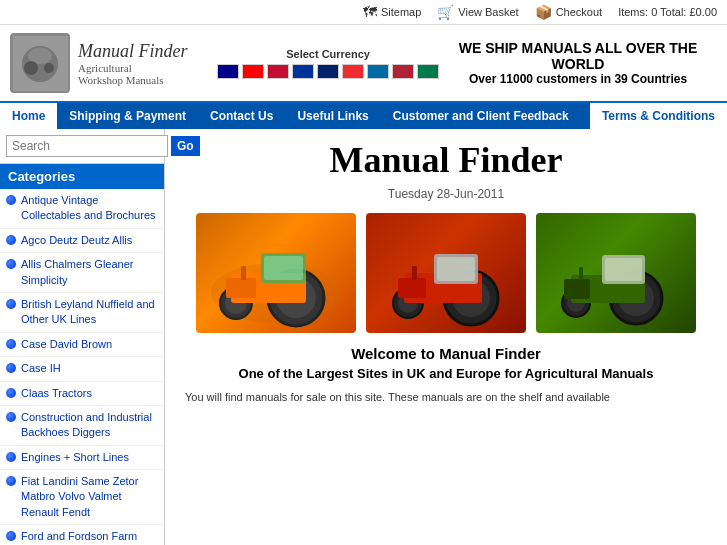 The width and height of the screenshot is (727, 545). Describe the element at coordinates (114, 63) in the screenshot. I see `logo: Manual Finder Agricultural Workshop Manu…` at that location.